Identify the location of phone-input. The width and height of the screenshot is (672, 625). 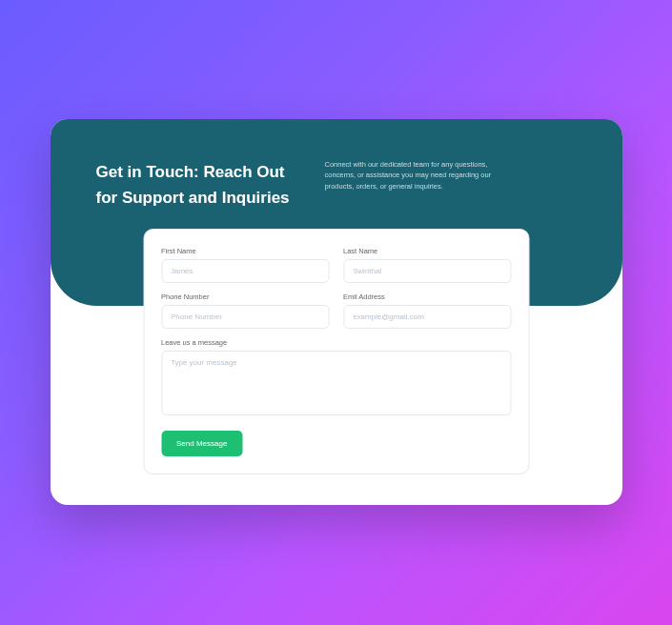
(245, 316).